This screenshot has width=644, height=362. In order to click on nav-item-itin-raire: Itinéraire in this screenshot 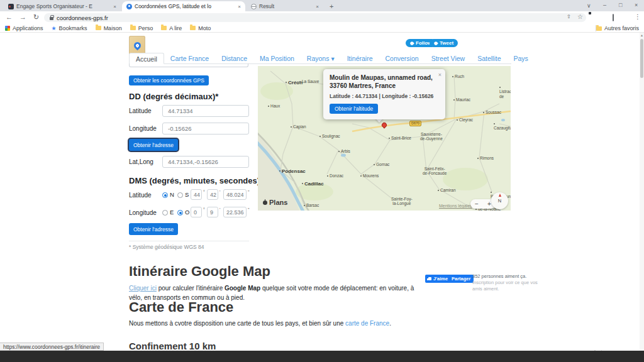, I will do `click(360, 58)`.